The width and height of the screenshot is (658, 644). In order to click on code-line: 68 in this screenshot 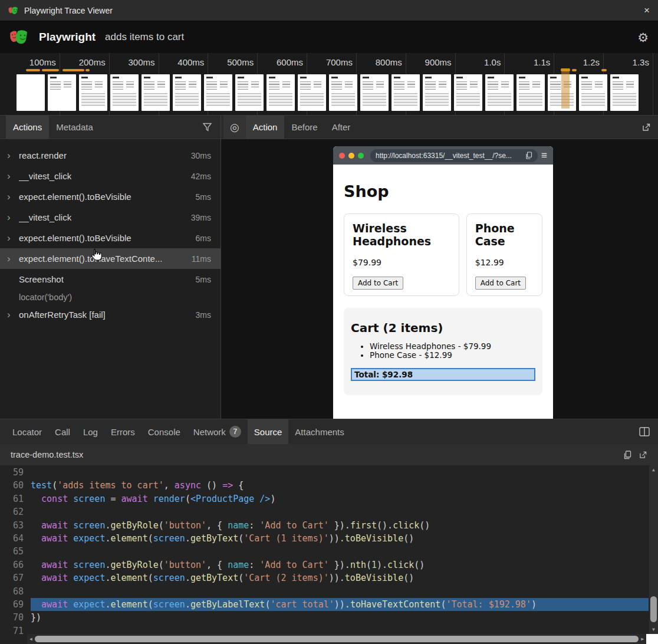, I will do `click(324, 592)`.